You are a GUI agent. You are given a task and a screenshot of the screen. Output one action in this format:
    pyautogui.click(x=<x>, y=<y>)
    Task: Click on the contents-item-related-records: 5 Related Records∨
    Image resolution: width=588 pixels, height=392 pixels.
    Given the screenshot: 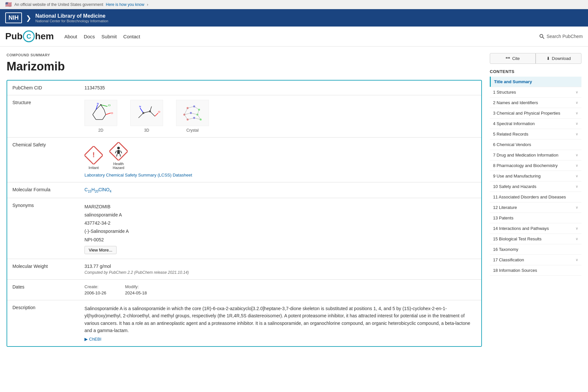 What is the action you would take?
    pyautogui.click(x=536, y=134)
    